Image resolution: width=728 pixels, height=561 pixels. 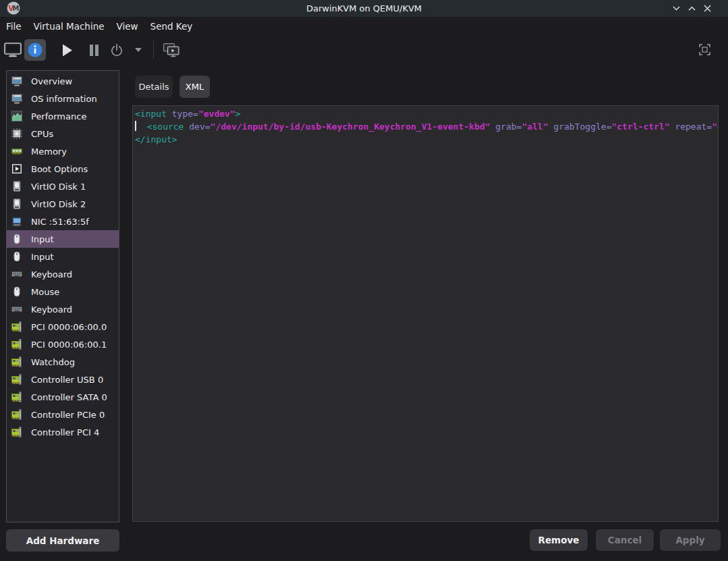 I want to click on titlebar: V M DarwinKVM on QEMU/KVM, so click(x=364, y=8).